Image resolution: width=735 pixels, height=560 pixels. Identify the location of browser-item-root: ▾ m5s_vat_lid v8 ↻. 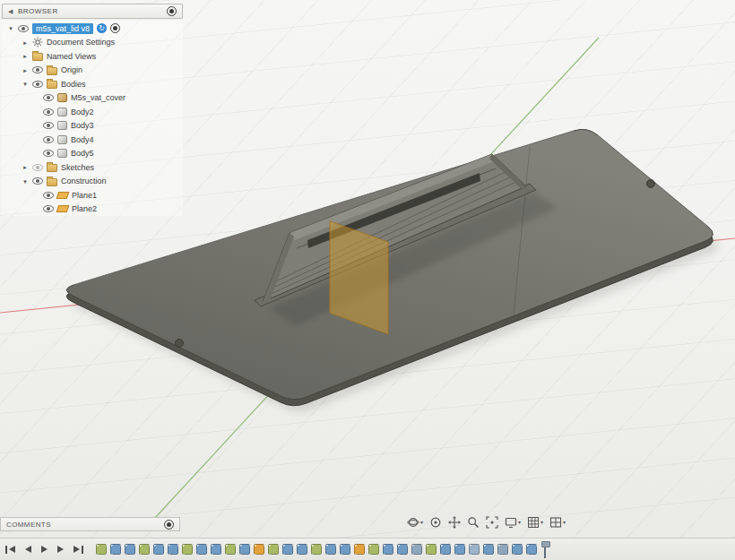
(92, 29).